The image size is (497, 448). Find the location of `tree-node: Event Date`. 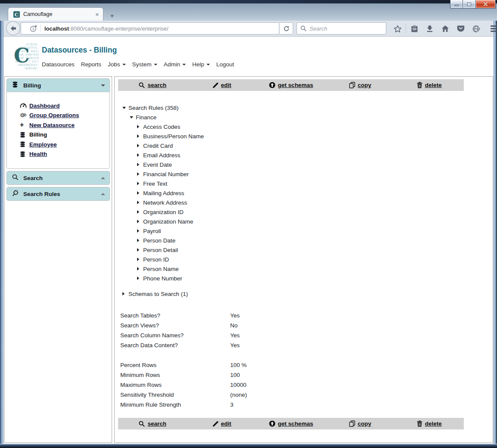

tree-node: Event Date is located at coordinates (303, 165).